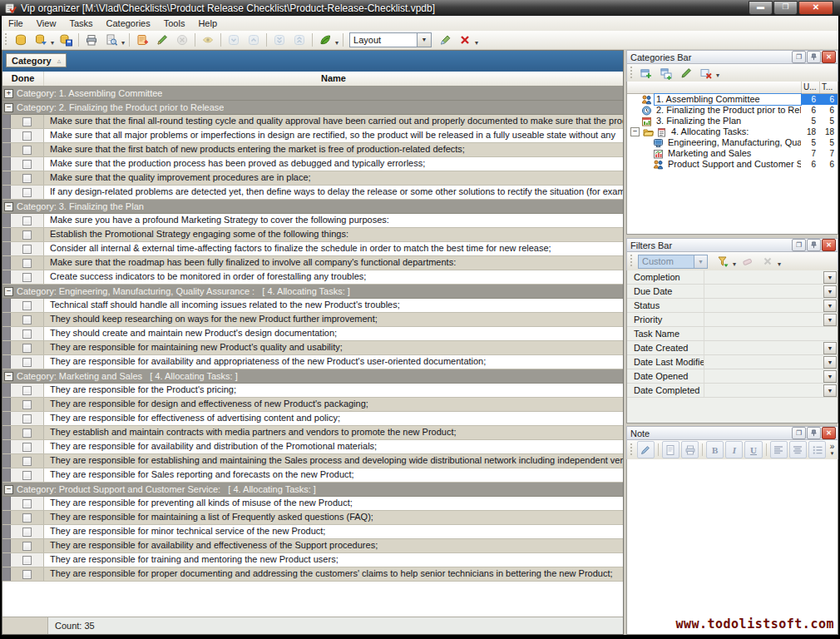  What do you see at coordinates (334, 433) in the screenshot?
I see `task-name: They establish and maintain contracts wi…` at bounding box center [334, 433].